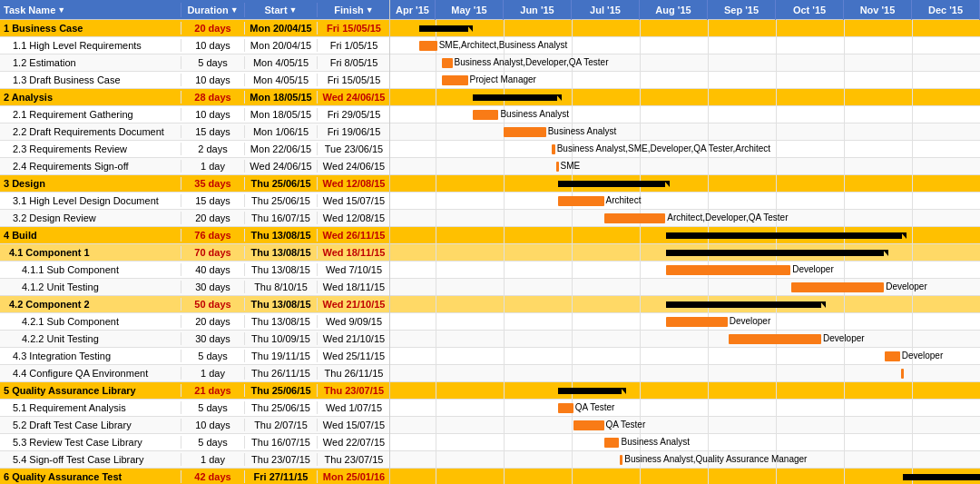 Image resolution: width=980 pixels, height=484 pixels. What do you see at coordinates (281, 97) in the screenshot?
I see `task-start: Mon 18/05/15` at bounding box center [281, 97].